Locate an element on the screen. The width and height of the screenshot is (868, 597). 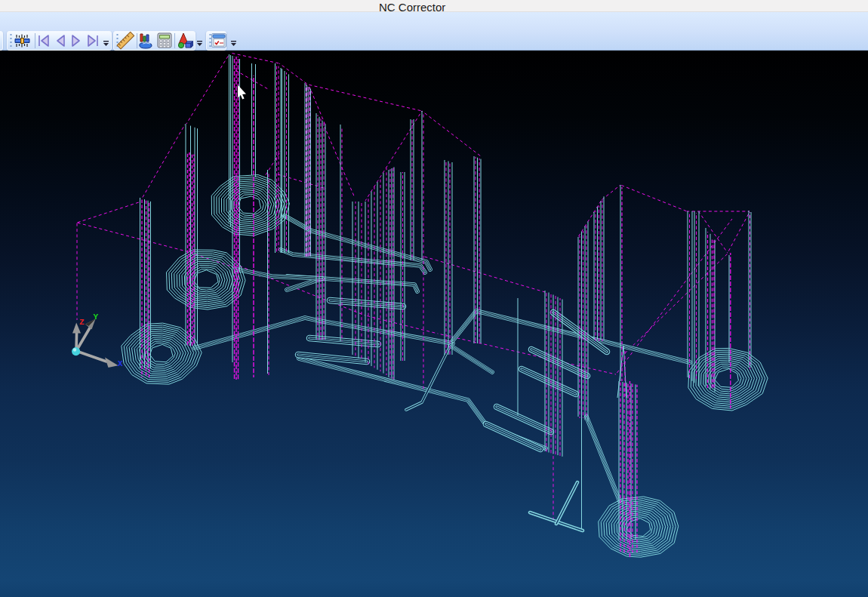
svg-text: Z is located at coordinates (82, 322).